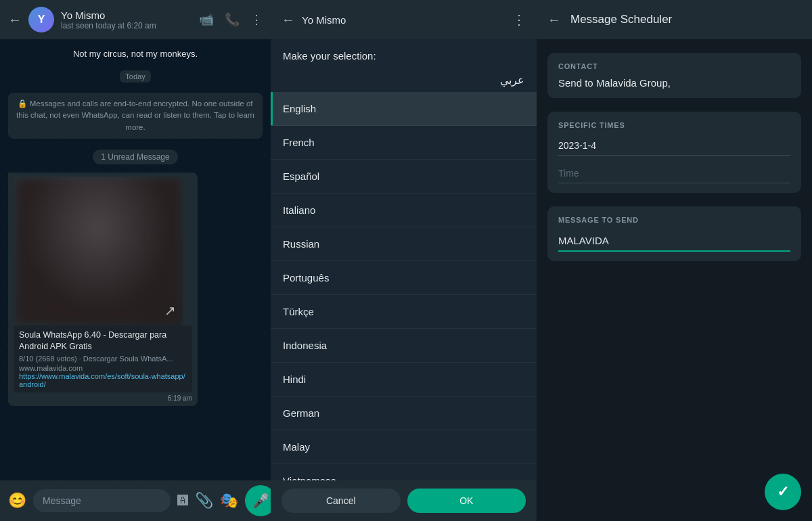 The width and height of the screenshot is (812, 521). I want to click on language-more-icon: ⋮, so click(519, 20).